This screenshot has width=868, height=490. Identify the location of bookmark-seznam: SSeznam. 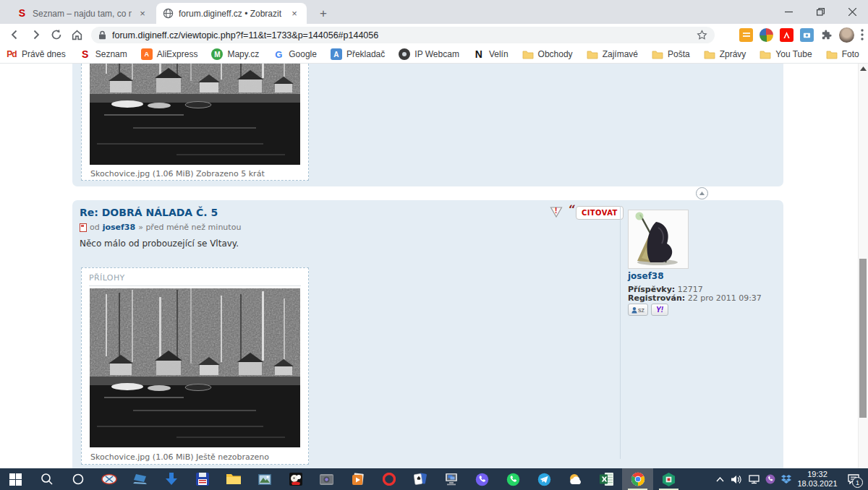
(103, 54).